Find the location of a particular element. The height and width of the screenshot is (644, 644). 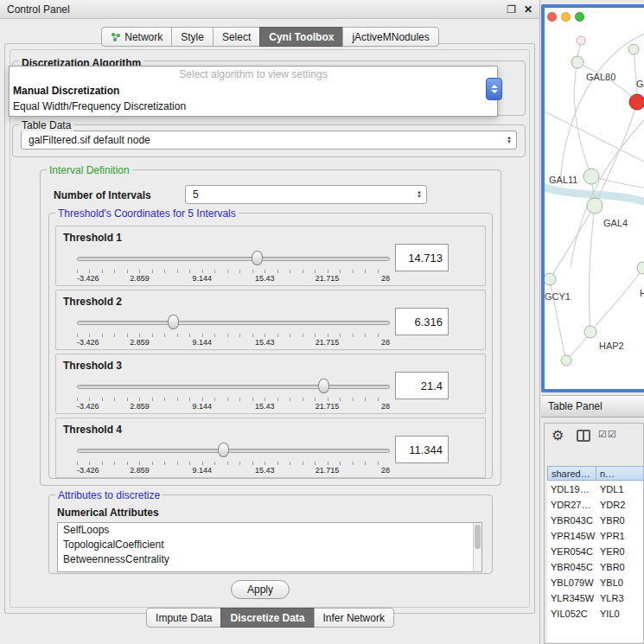

attribute-list-item: TopologicalCoefficient is located at coordinates (270, 545).